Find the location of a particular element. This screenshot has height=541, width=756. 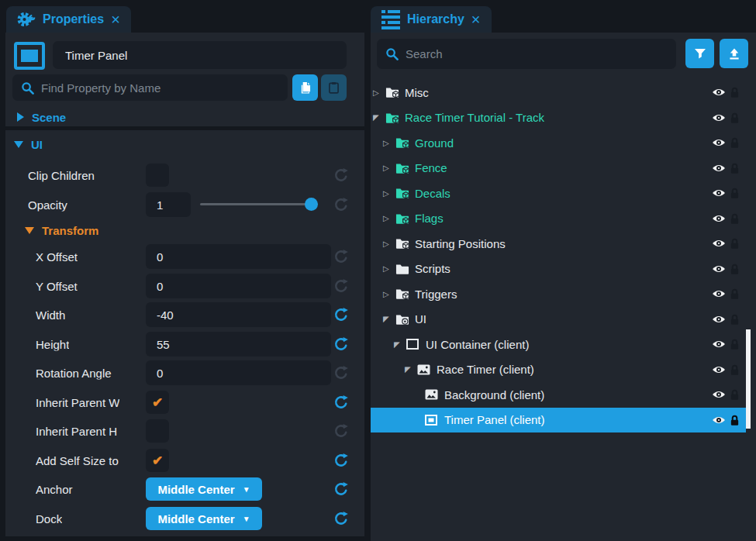

tree-item-triggers: ▷ Triggers is located at coordinates (558, 295).